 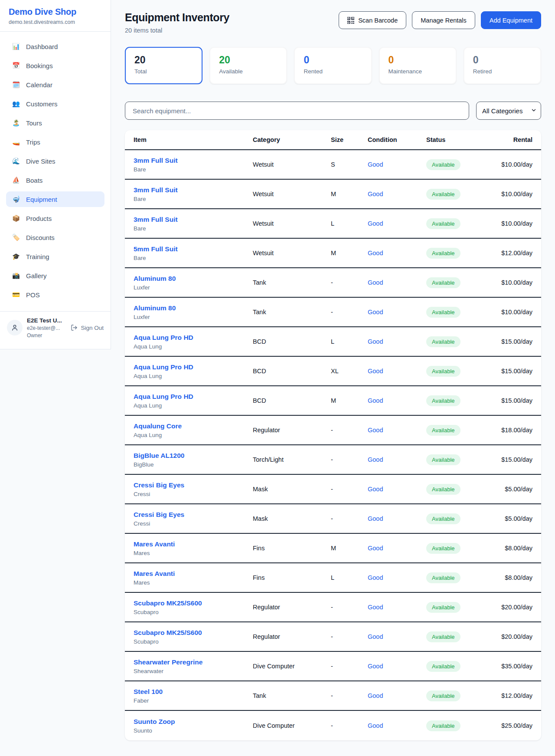 I want to click on sidebar-item-customers: 👥 Customers, so click(x=56, y=104).